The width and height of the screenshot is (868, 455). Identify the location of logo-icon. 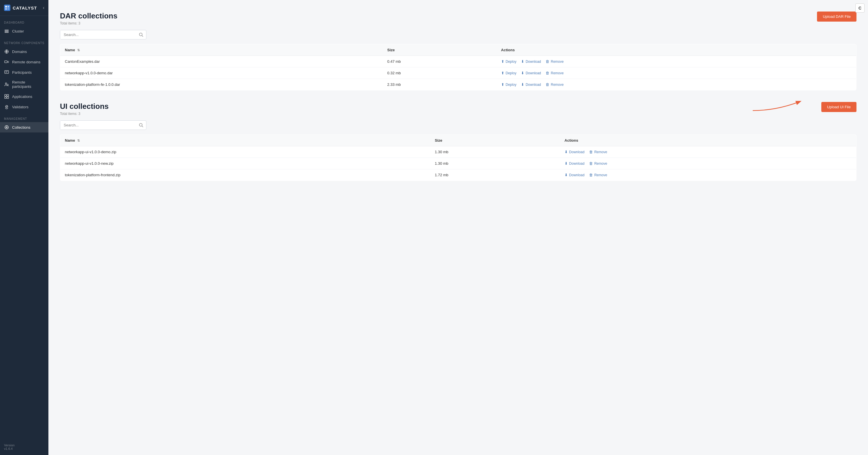
(7, 8).